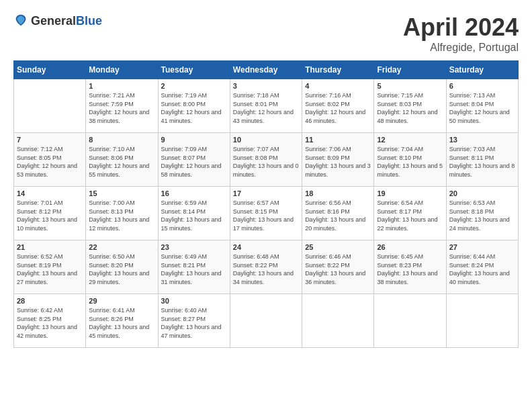 The image size is (532, 411). Describe the element at coordinates (50, 70) in the screenshot. I see `weekday-header-sunday: Sunday` at that location.